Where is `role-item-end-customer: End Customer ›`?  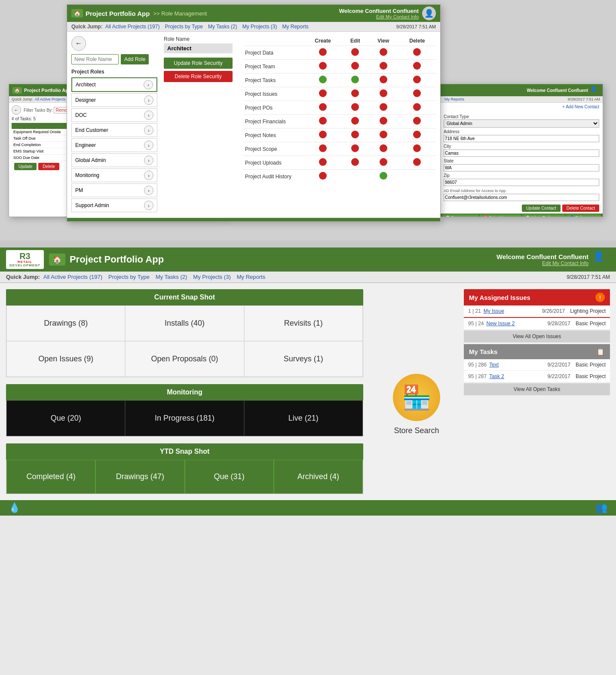
role-item-end-customer: End Customer › is located at coordinates (114, 130).